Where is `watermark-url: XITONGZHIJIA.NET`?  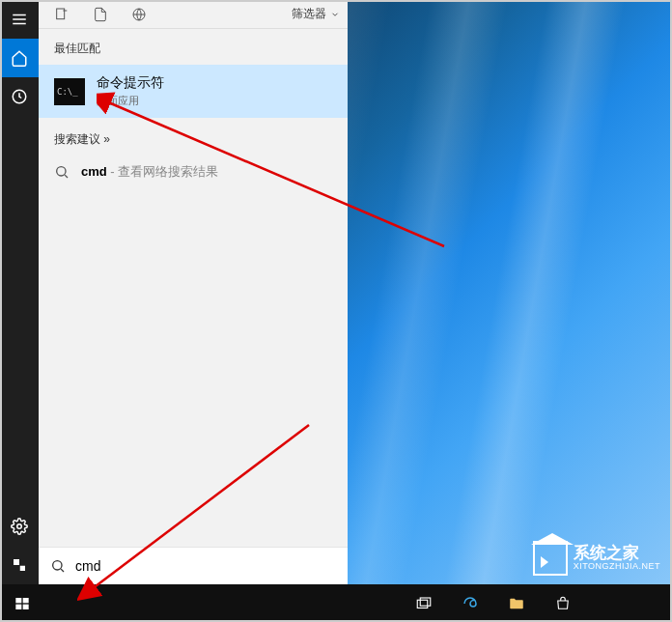 watermark-url: XITONGZHIJIA.NET is located at coordinates (617, 567).